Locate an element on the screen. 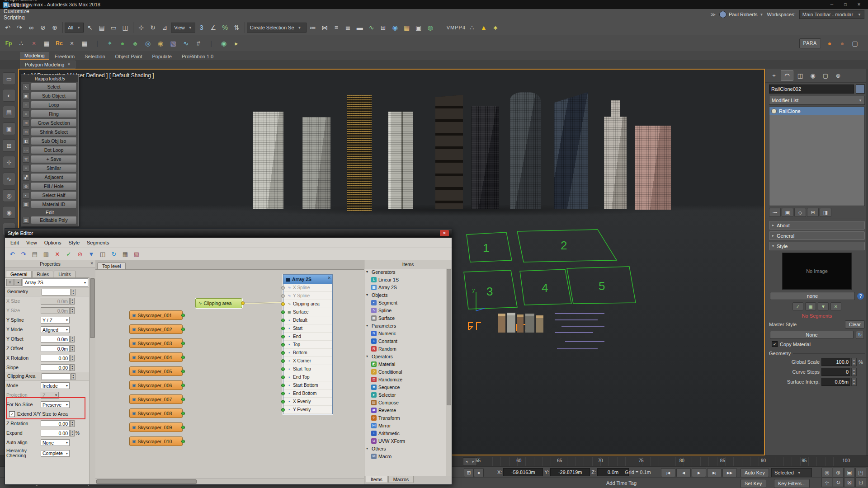 This screenshot has height=488, width=868. object-name-input: RailClone002 is located at coordinates (811, 89).